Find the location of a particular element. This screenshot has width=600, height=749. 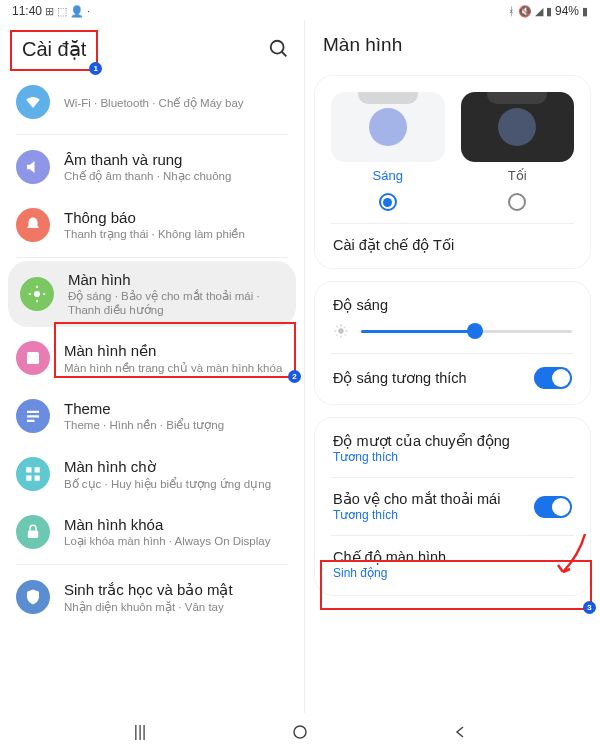

shield-icon is located at coordinates (33, 597).